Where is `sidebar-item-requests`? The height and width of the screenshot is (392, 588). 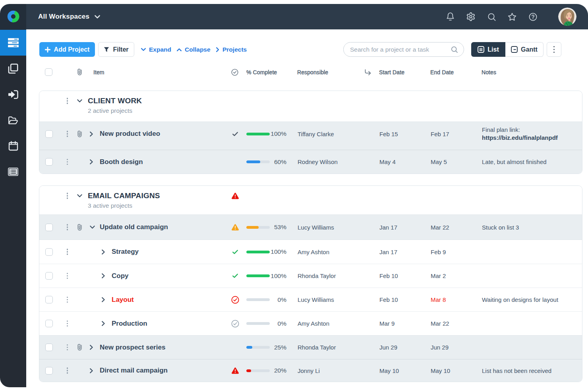 sidebar-item-requests is located at coordinates (13, 95).